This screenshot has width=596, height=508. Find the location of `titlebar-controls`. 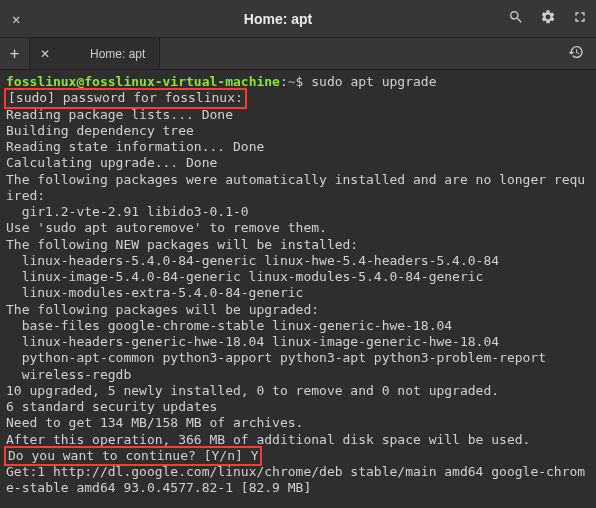

titlebar-controls is located at coordinates (548, 18).